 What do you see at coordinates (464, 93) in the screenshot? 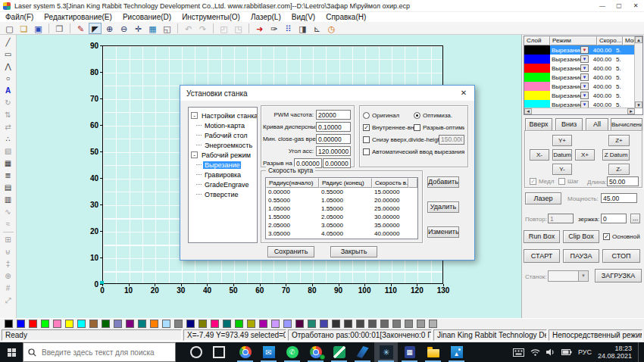
I see `dialog-close-icon: ✕` at bounding box center [464, 93].